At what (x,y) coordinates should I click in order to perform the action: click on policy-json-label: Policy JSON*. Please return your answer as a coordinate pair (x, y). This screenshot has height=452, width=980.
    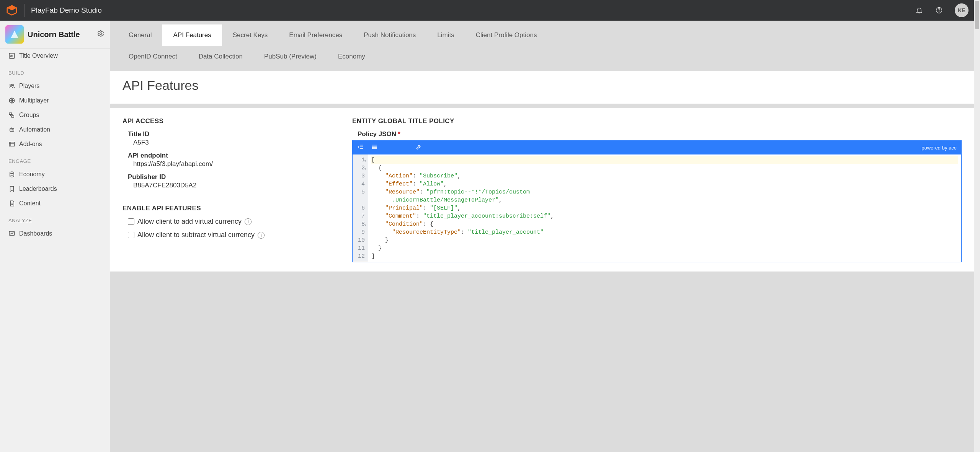
    Looking at the image, I should click on (660, 134).